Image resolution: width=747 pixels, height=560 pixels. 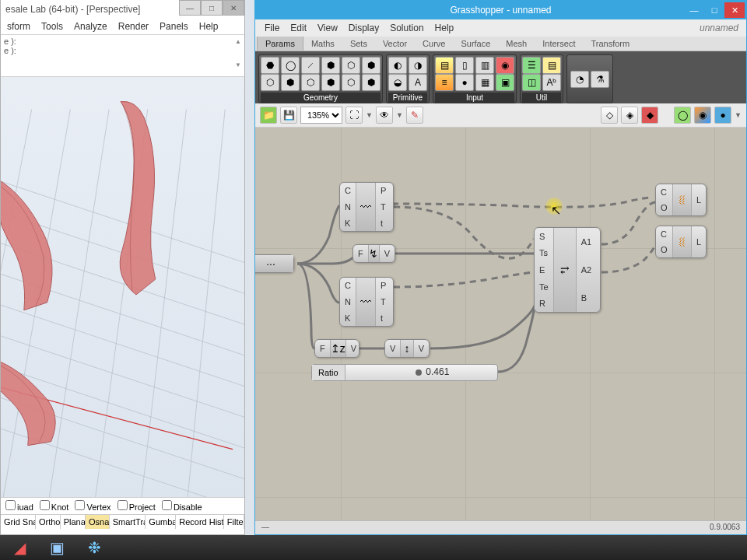 What do you see at coordinates (600, 79) in the screenshot?
I see `param-icon: ⚗` at bounding box center [600, 79].